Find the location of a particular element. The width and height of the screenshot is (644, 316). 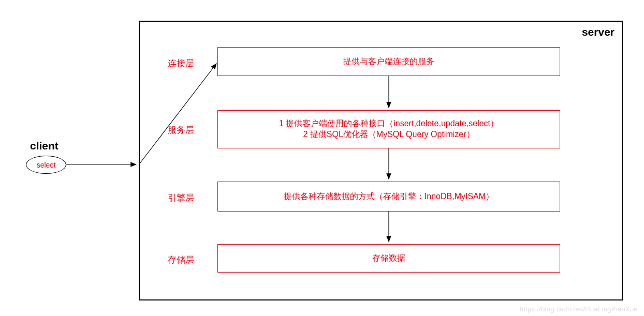

client-node-text: select is located at coordinates (47, 165).